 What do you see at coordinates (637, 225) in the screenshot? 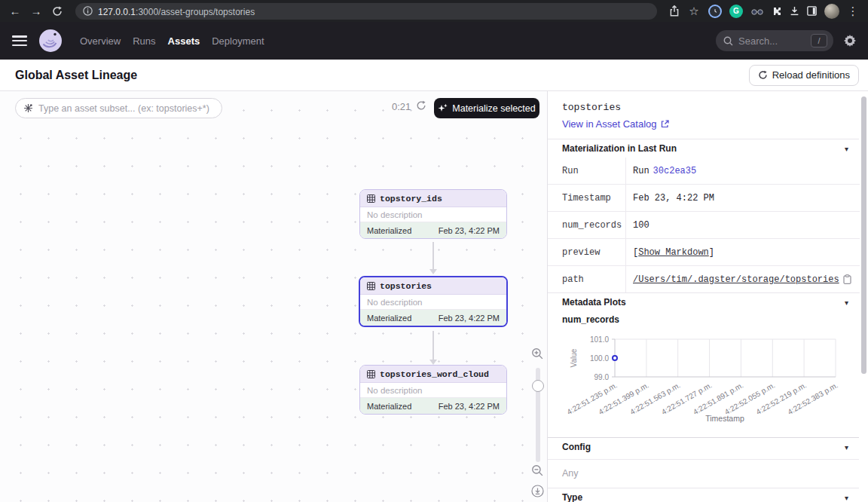
I see `row-value: 100` at bounding box center [637, 225].